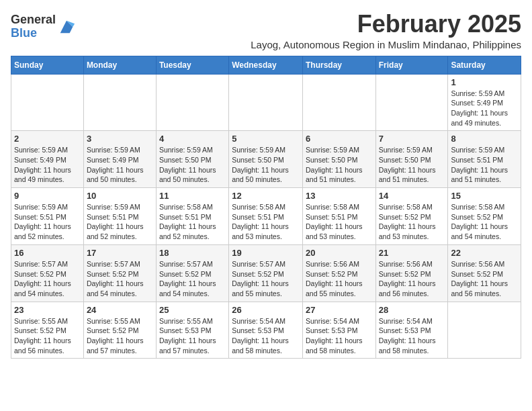  Describe the element at coordinates (266, 64) in the screenshot. I see `calendar-header-row: SundayMondayTuesdayWednesdayThursdayFrid…` at that location.